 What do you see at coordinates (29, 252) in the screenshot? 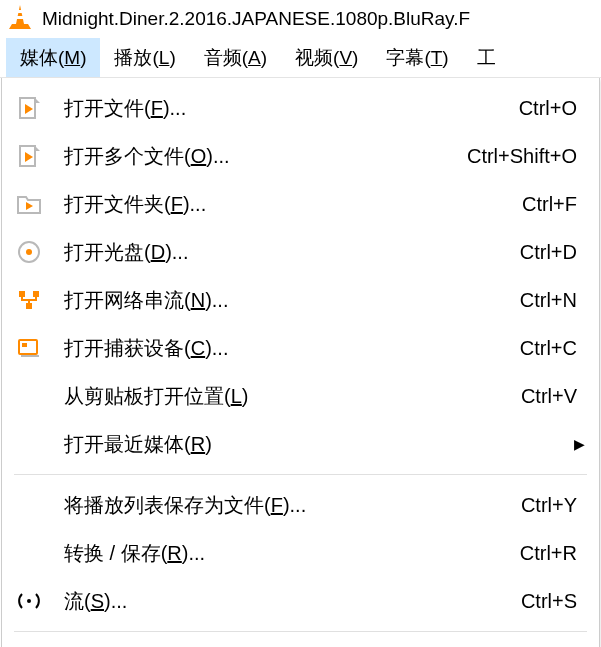
I see `disc-icon` at bounding box center [29, 252].